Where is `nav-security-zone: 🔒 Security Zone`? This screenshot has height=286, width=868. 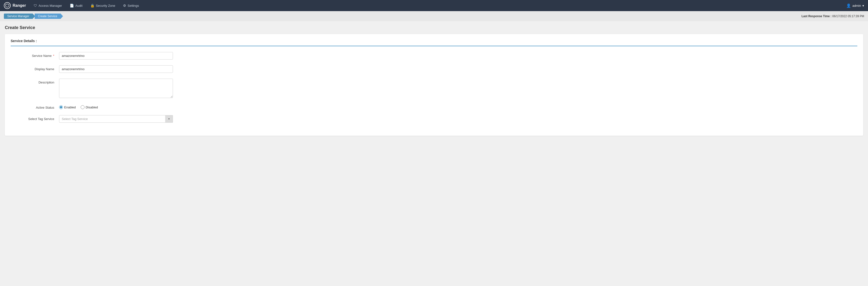 nav-security-zone: 🔒 Security Zone is located at coordinates (103, 5).